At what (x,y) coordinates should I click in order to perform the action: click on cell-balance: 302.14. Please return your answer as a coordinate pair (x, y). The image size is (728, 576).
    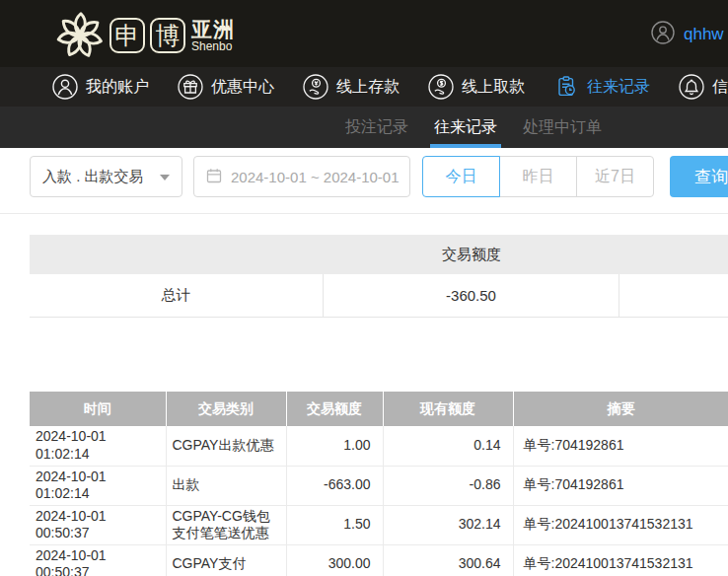
    Looking at the image, I should click on (448, 525).